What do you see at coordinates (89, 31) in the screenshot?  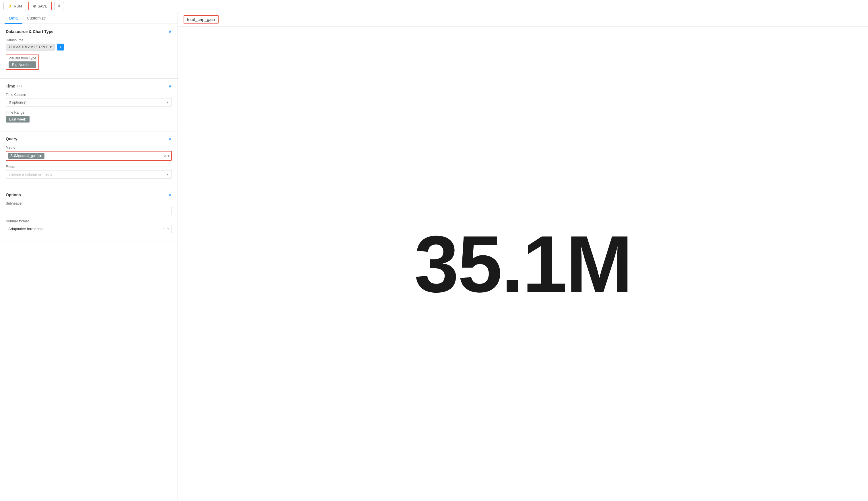 I see `datasource-section-header: Datasource & Chart Type ∧` at bounding box center [89, 31].